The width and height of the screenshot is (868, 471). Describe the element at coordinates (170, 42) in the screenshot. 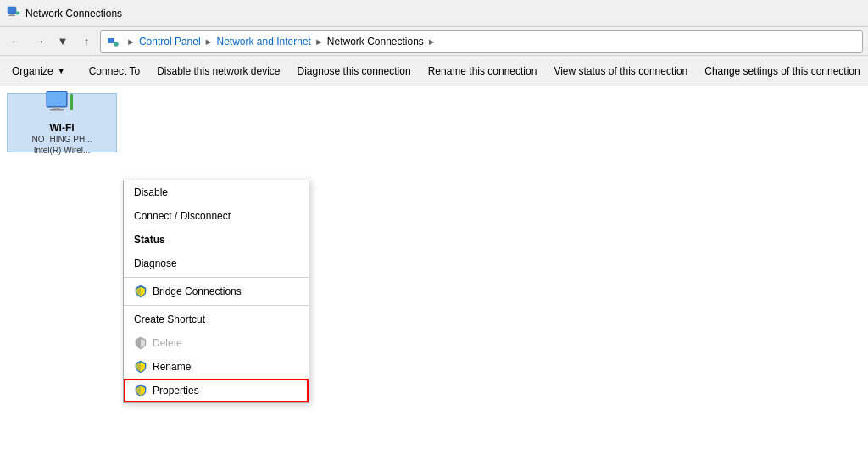

I see `breadcrumb-control-panel: Control Panel` at that location.